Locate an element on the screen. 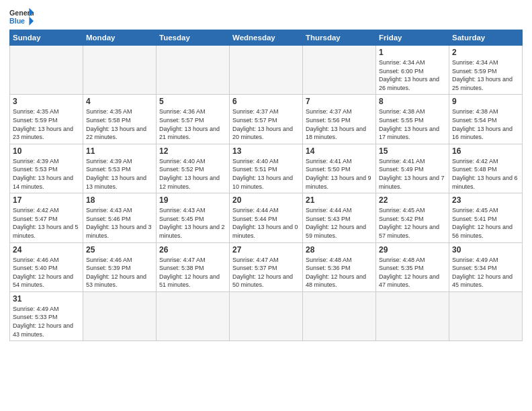 Image resolution: width=532 pixels, height=411 pixels. day-number: 21 is located at coordinates (339, 200).